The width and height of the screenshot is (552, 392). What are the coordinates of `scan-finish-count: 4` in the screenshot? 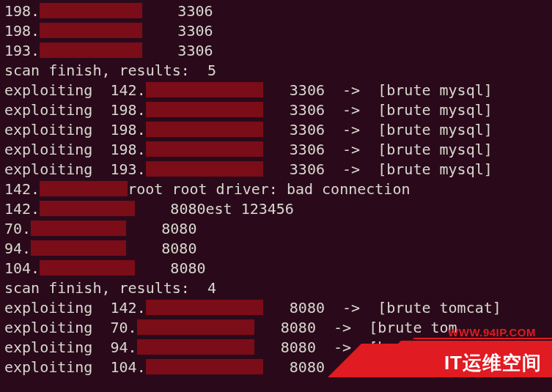 It's located at (203, 289).